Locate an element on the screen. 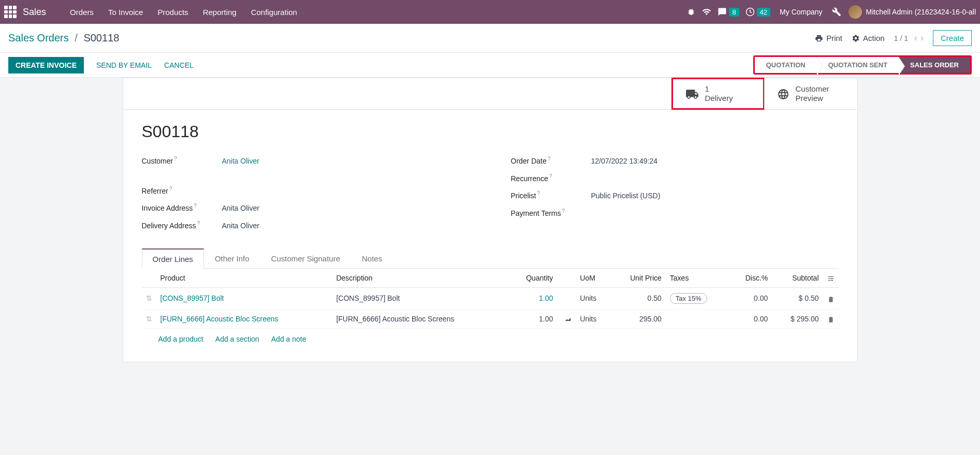 The image size is (980, 455). cell-description: [CONS_89957] Bolt is located at coordinates (420, 298).